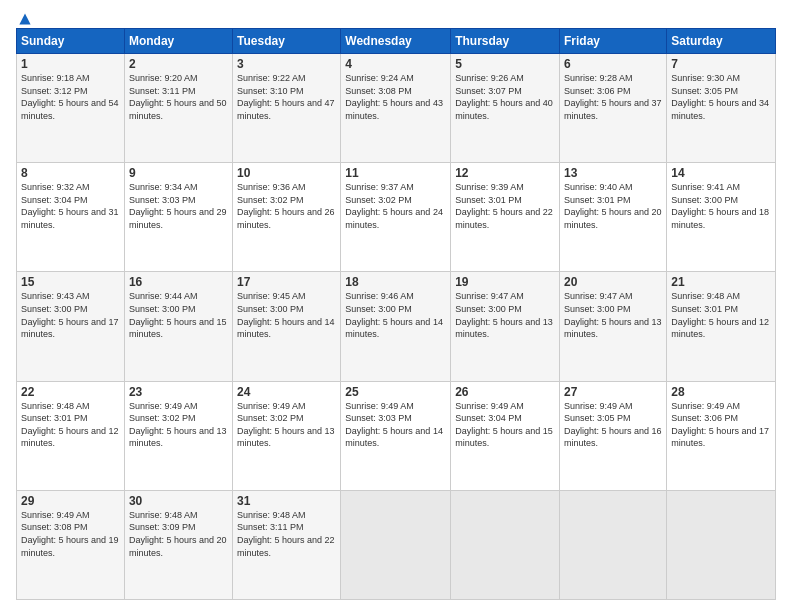  What do you see at coordinates (396, 42) in the screenshot?
I see `calendar-header-row: SundayMondayTuesdayWednesdayThursdayFrid…` at bounding box center [396, 42].